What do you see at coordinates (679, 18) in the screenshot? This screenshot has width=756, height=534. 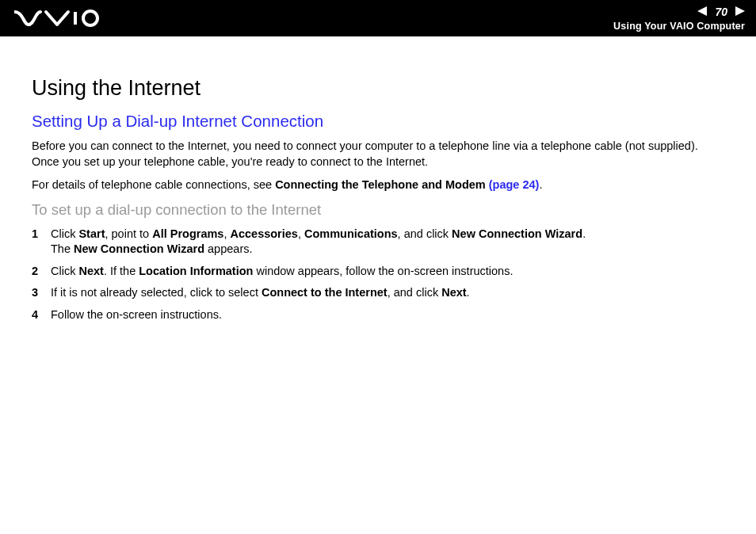 I see `header-right: 70 Using Your VAIO Computer` at bounding box center [679, 18].